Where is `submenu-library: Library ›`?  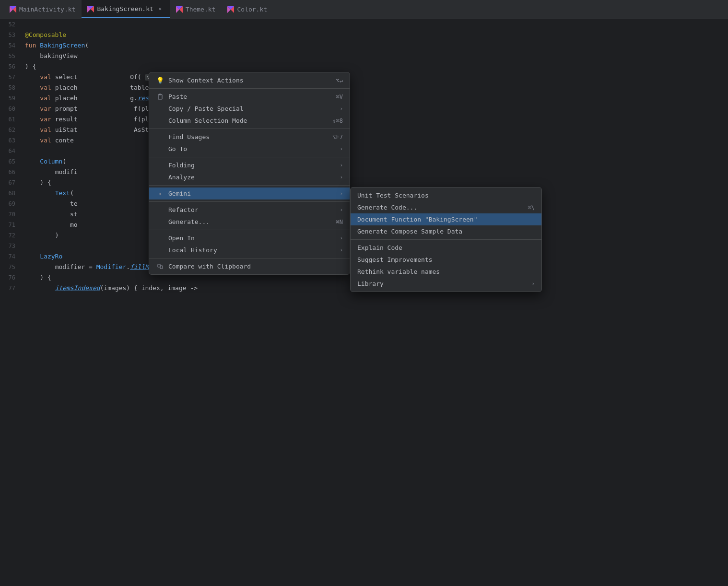 submenu-library: Library › is located at coordinates (446, 284).